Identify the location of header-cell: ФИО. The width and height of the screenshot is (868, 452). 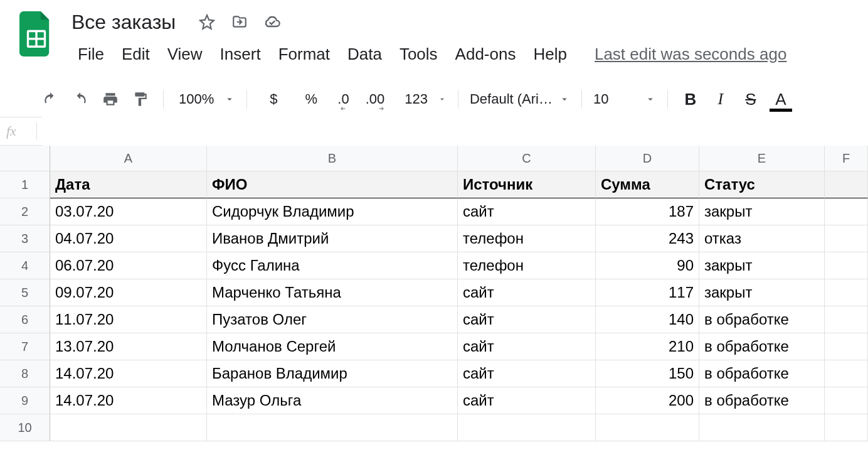
(332, 185).